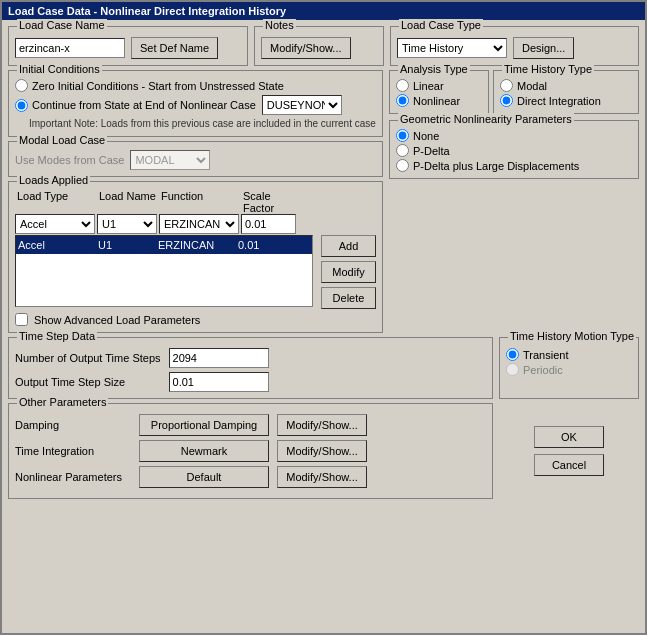 This screenshot has height=635, width=647. I want to click on load-case-name-input, so click(70, 48).